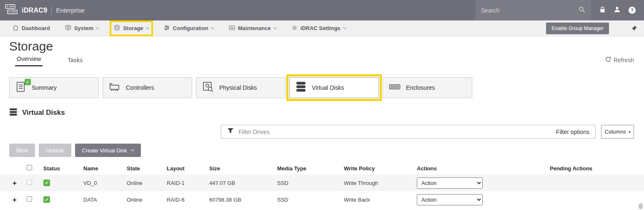 This screenshot has width=644, height=210. What do you see at coordinates (186, 169) in the screenshot?
I see `header-layout: Layout` at bounding box center [186, 169].